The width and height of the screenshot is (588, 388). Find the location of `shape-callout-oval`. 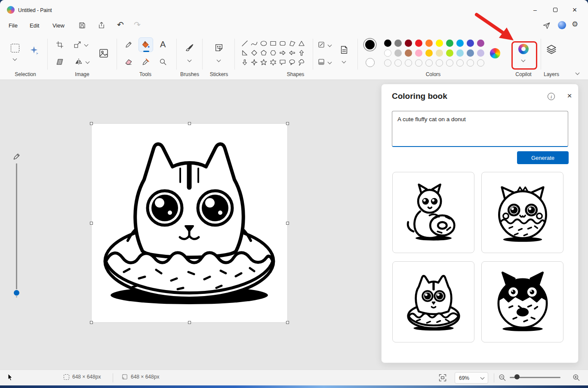

shape-callout-oval is located at coordinates (292, 62).